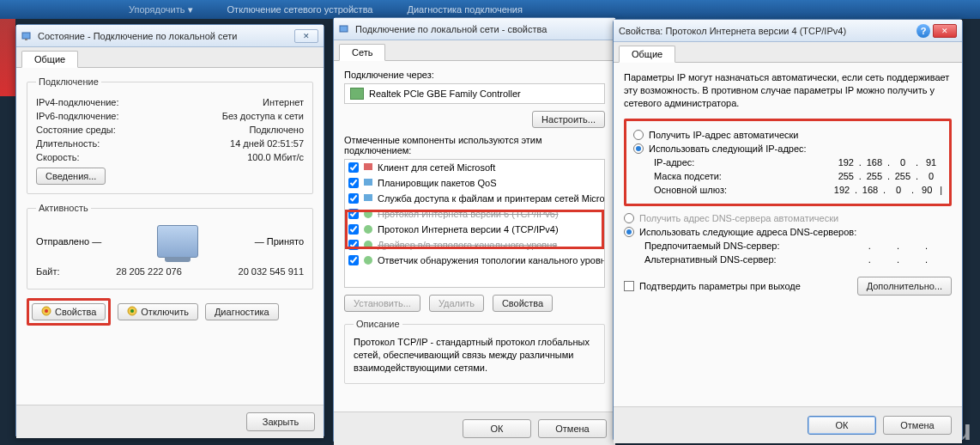 Image resolution: width=980 pixels, height=445 pixels. Describe the element at coordinates (712, 246) in the screenshot. I see `dns1-label: Предпочитаемый DNS-сервер:` at that location.